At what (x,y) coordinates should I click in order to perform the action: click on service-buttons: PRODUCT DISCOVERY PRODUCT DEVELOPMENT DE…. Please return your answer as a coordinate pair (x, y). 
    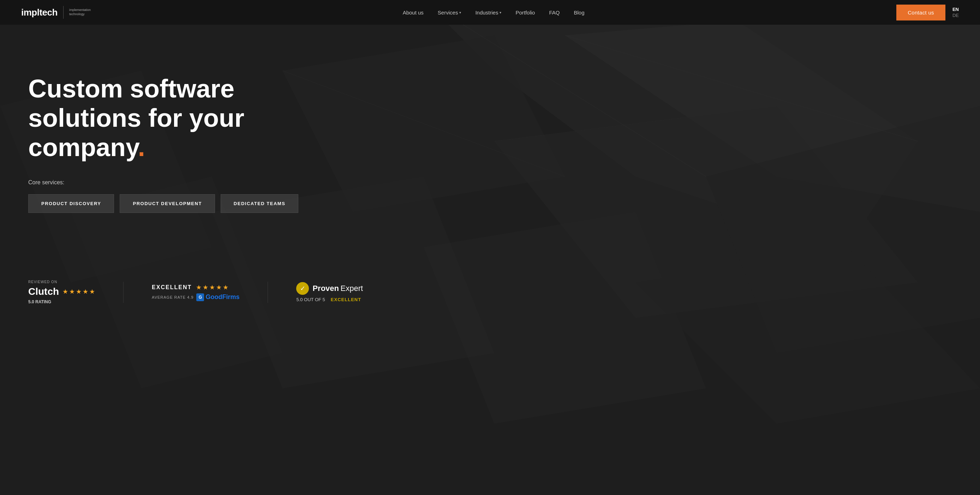
    Looking at the image, I should click on (490, 204).